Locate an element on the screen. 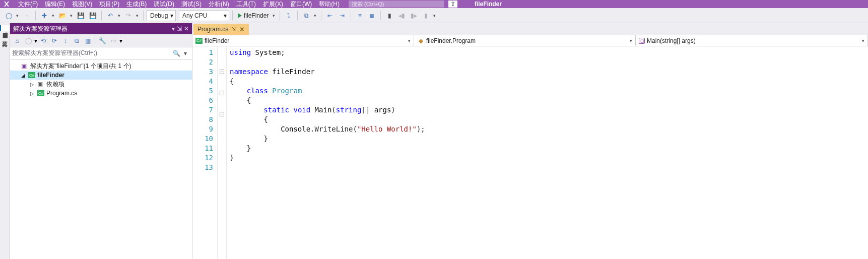  menu-item: 帮助(H) is located at coordinates (329, 4).